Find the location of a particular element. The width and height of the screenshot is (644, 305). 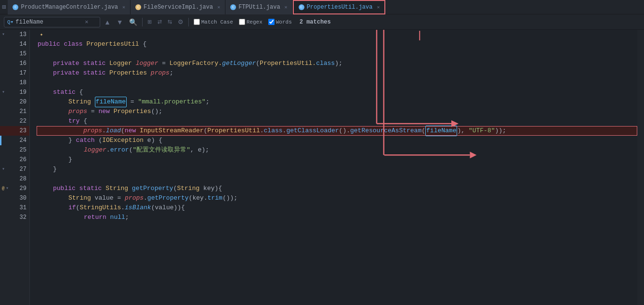

tab-product-manage: C ProductManageController.java ✕ is located at coordinates (69, 7).